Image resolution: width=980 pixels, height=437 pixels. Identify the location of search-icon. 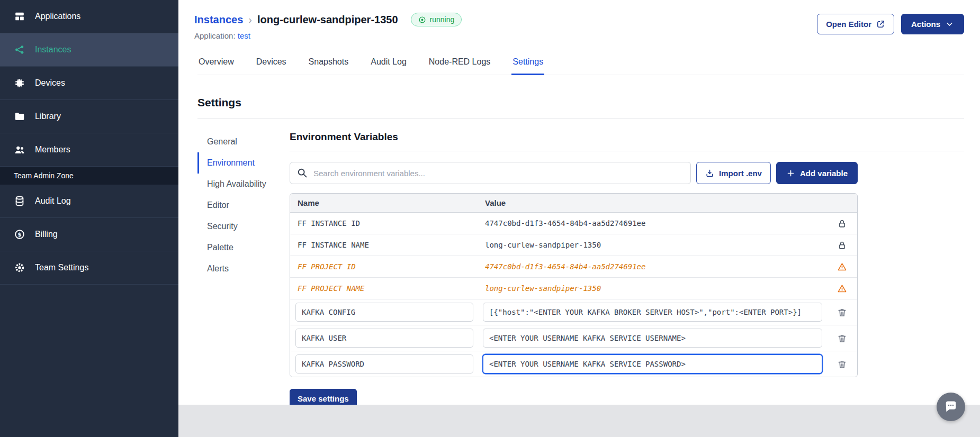
(302, 172).